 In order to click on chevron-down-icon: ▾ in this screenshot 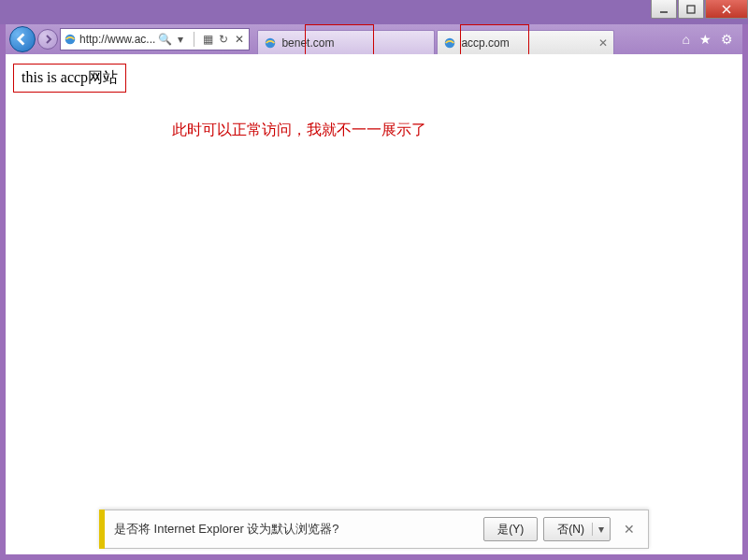, I will do `click(598, 529)`.